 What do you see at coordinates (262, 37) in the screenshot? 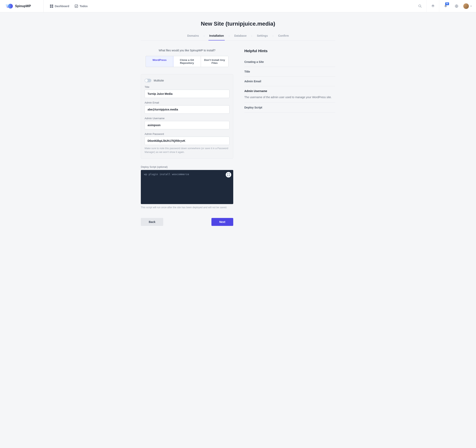
I see `step-settings: Settings` at bounding box center [262, 37].